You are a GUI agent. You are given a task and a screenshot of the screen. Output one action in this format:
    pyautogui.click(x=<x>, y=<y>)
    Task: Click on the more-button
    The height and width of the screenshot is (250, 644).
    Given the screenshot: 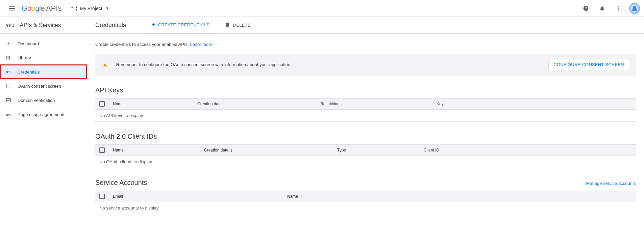 What is the action you would take?
    pyautogui.click(x=618, y=8)
    